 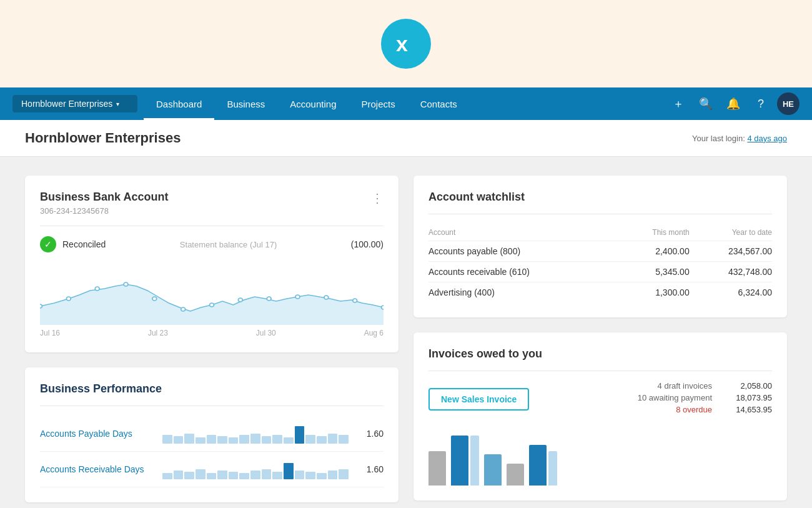 What do you see at coordinates (675, 397) in the screenshot?
I see `awaiting-label: 10 awaiting payment` at bounding box center [675, 397].